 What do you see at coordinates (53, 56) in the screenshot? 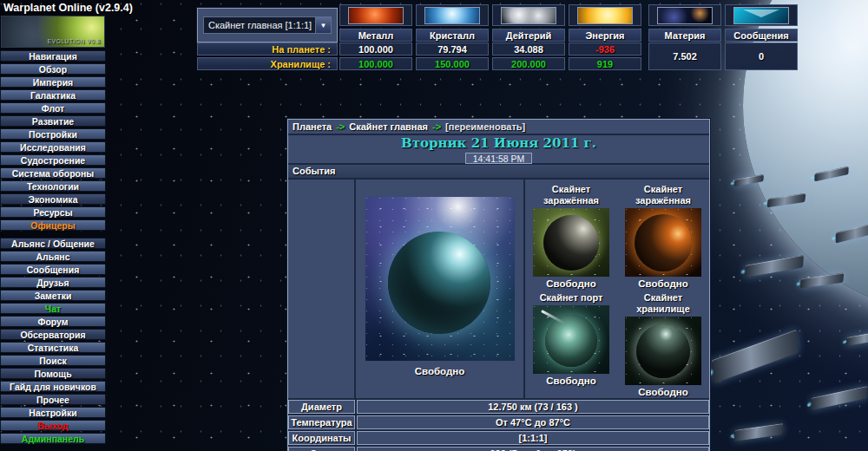
I see `sidebar-item-0: Навигация` at bounding box center [53, 56].